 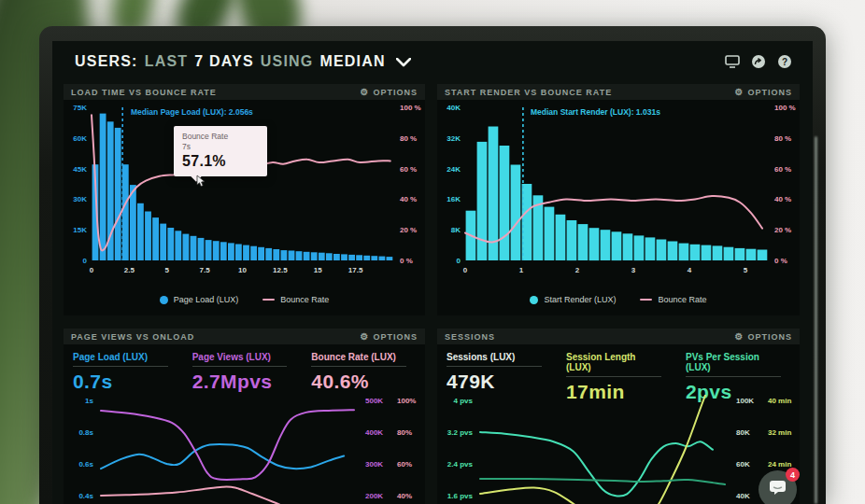 I want to click on title-segment: USING, so click(x=288, y=62).